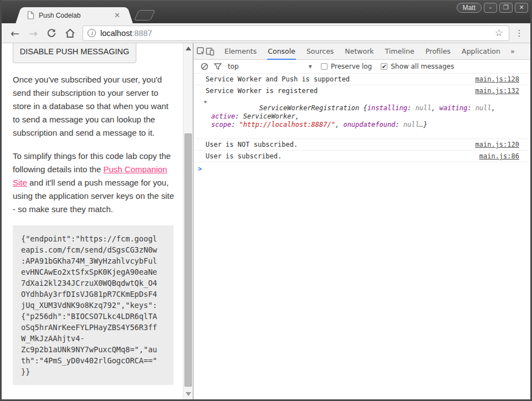 The image size is (532, 401). I want to click on url-port: :8887, so click(142, 33).